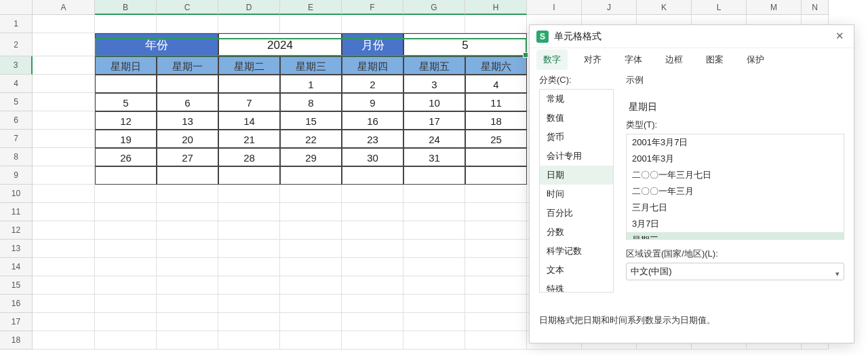 The width and height of the screenshot is (868, 355). Describe the element at coordinates (840, 37) in the screenshot. I see `close-icon: ✕` at that location.